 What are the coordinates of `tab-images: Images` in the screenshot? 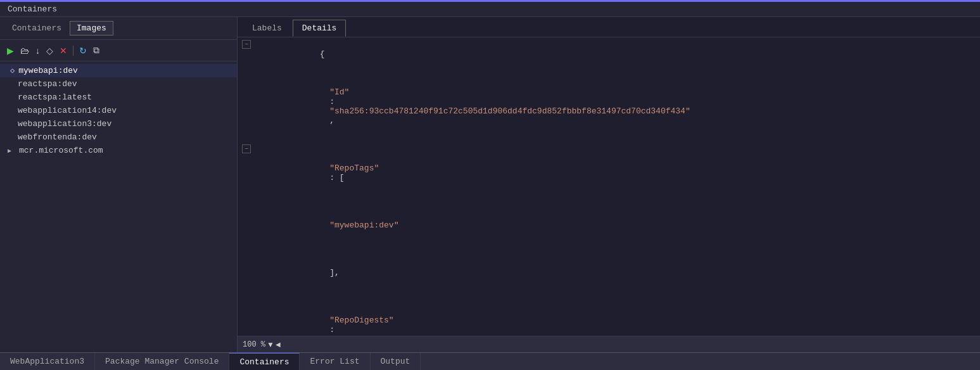 It's located at (91, 28).